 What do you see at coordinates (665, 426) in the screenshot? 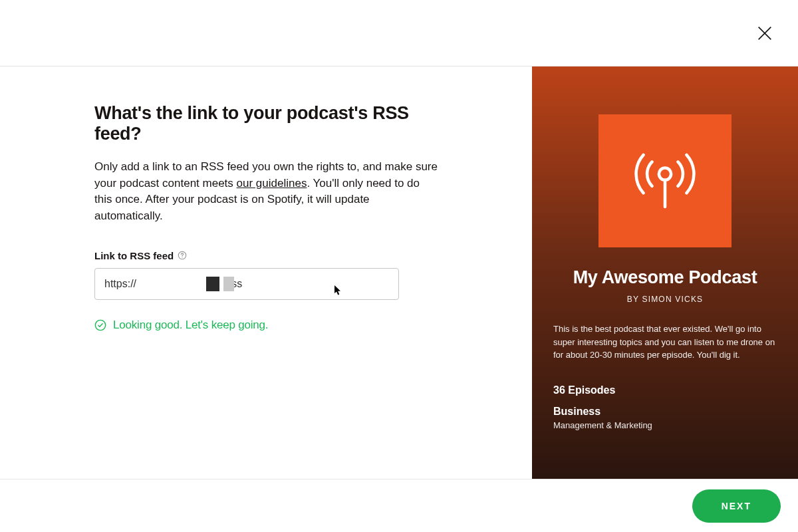
I see `category-sub: Management & Marketing` at bounding box center [665, 426].